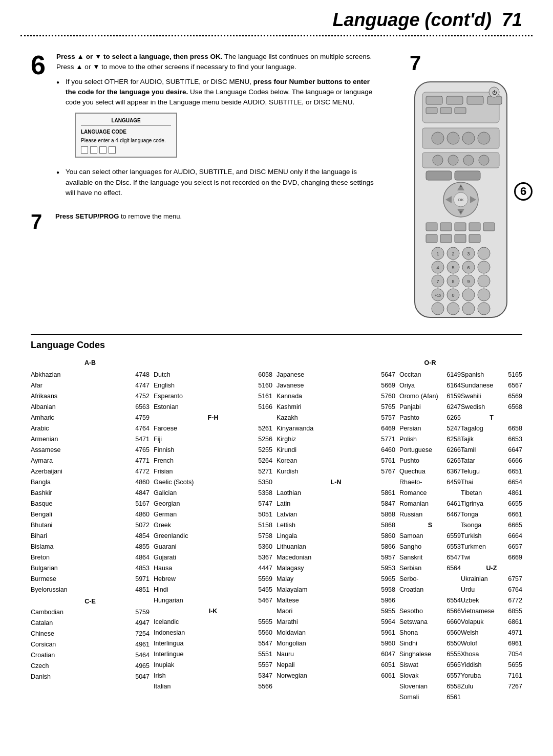 The height and width of the screenshot is (756, 553). I want to click on svg-text: 5, so click(453, 268).